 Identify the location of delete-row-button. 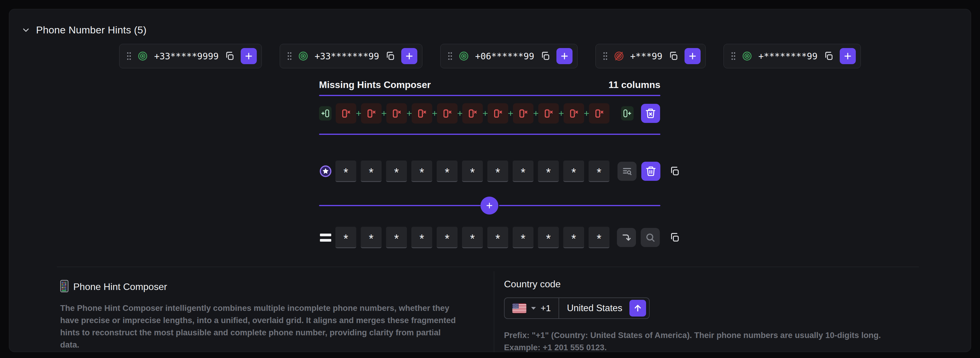
(651, 171).